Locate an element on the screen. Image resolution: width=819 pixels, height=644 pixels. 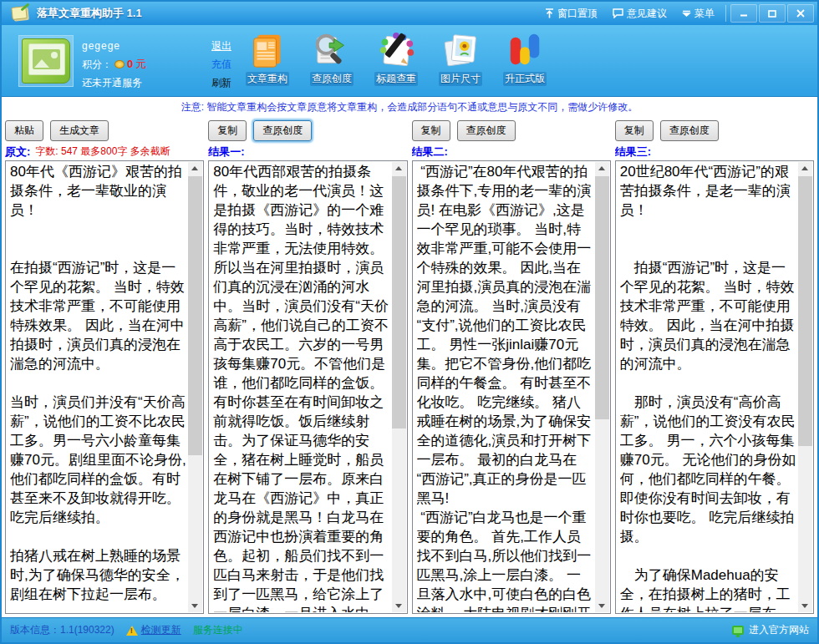
warning-icon is located at coordinates (132, 631).